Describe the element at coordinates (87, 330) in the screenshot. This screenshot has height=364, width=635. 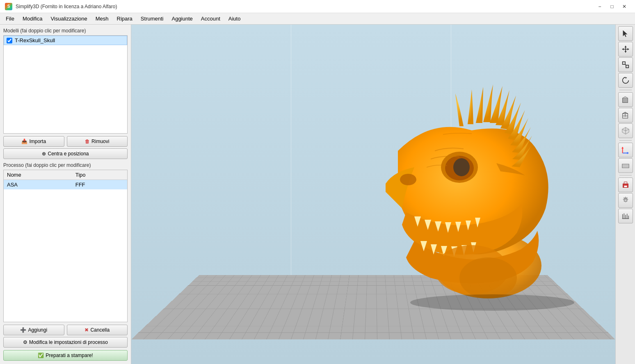
I see `cancel-icon: ✖` at that location.